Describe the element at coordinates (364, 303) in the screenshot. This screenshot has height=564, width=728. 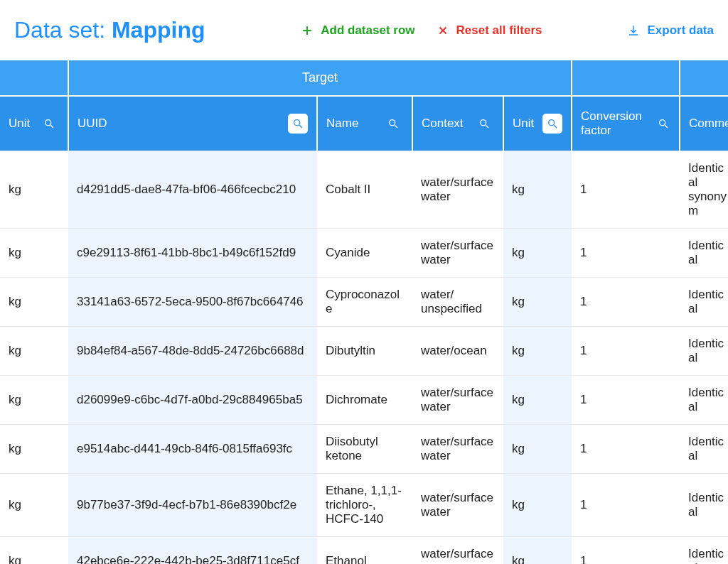
I see `table-row: kg33141a63-6572-5eca-9500-8f67bc664746Cy…` at that location.